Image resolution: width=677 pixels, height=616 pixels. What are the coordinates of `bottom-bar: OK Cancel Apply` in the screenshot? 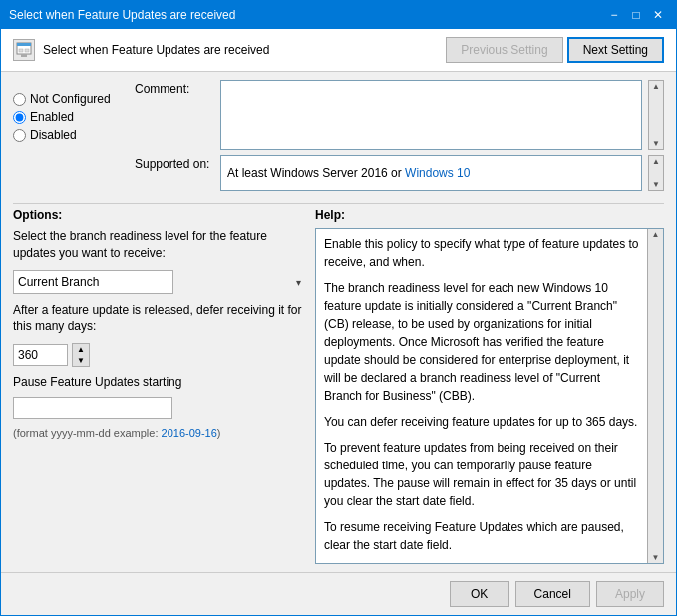 It's located at (339, 594).